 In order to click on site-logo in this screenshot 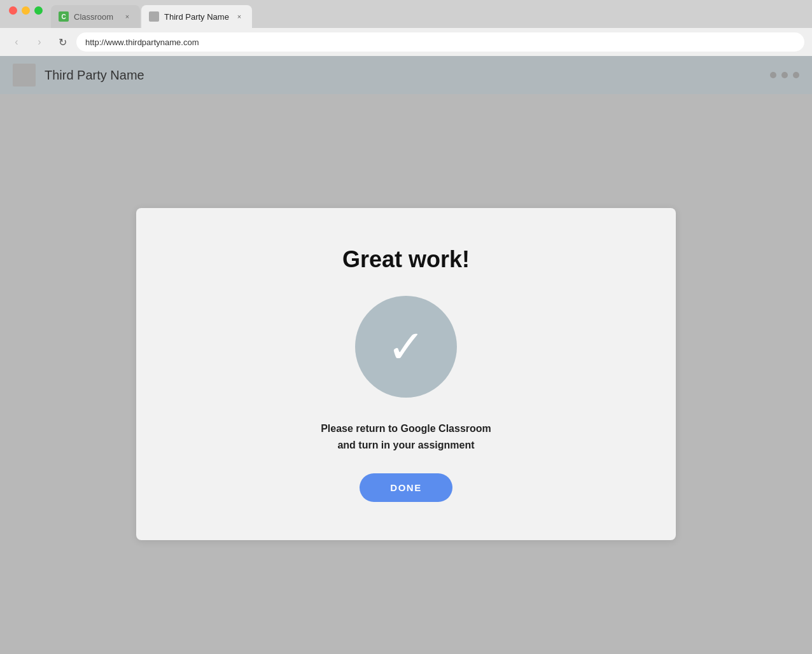, I will do `click(24, 75)`.